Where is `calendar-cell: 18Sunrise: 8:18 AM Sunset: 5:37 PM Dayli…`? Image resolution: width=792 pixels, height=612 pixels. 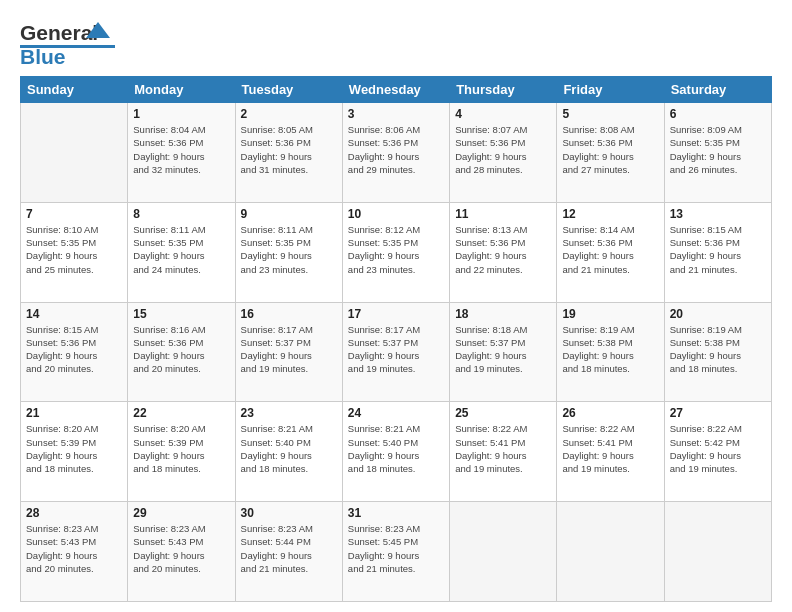 calendar-cell: 18Sunrise: 8:18 AM Sunset: 5:37 PM Dayli… is located at coordinates (504, 352).